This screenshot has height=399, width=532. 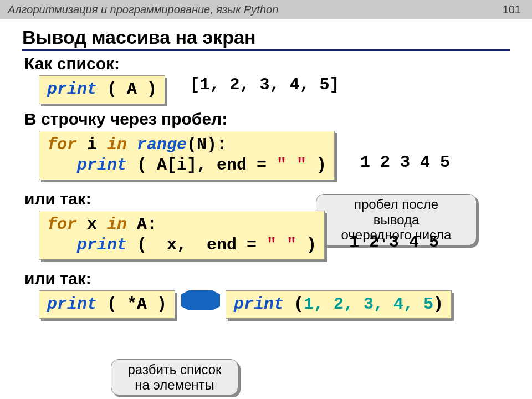 What do you see at coordinates (294, 304) in the screenshot?
I see `code-text: (` at bounding box center [294, 304].